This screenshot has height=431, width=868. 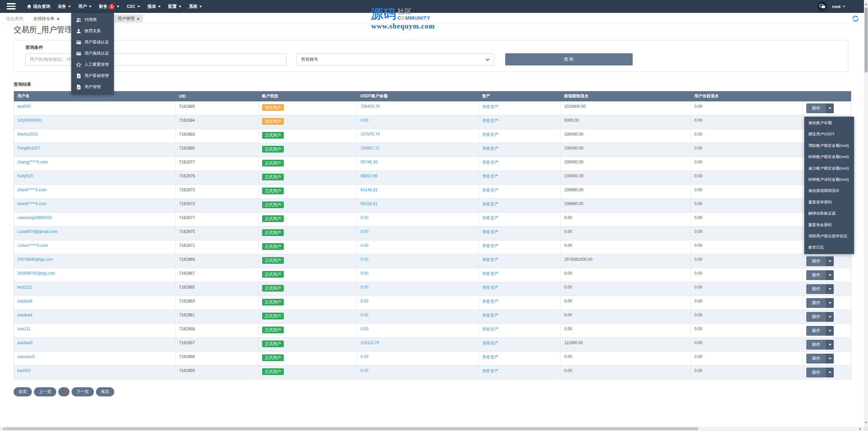 I want to click on action-menu-item: 赠送用户USDT, so click(x=829, y=134).